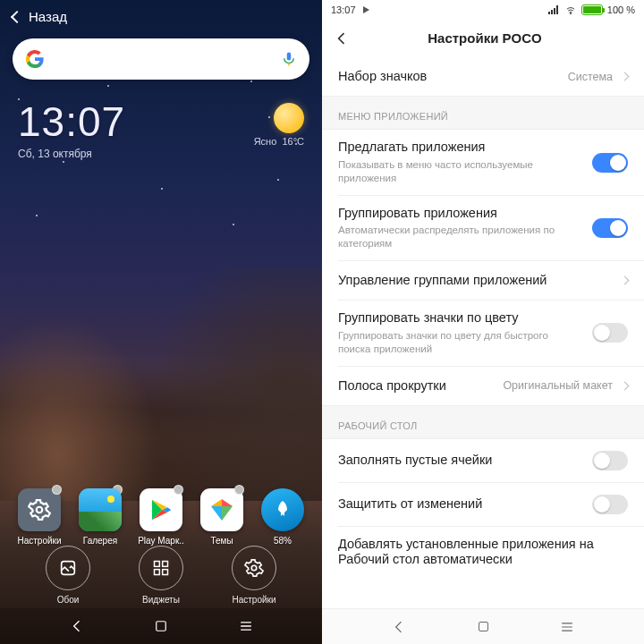  What do you see at coordinates (483, 38) in the screenshot?
I see `header: Настройки POCO` at bounding box center [483, 38].